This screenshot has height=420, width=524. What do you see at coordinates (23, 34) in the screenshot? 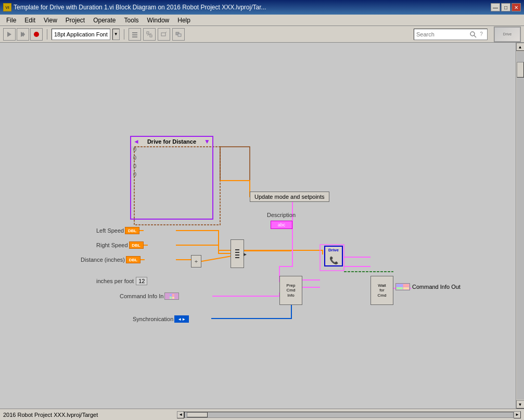
I see `toolbar-run-group` at bounding box center [23, 34].